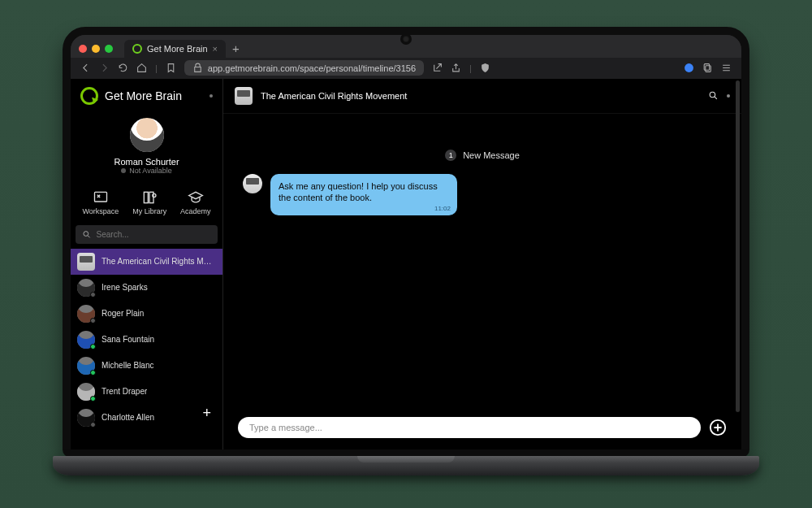  What do you see at coordinates (486, 68) in the screenshot?
I see `shield-icon` at bounding box center [486, 68].